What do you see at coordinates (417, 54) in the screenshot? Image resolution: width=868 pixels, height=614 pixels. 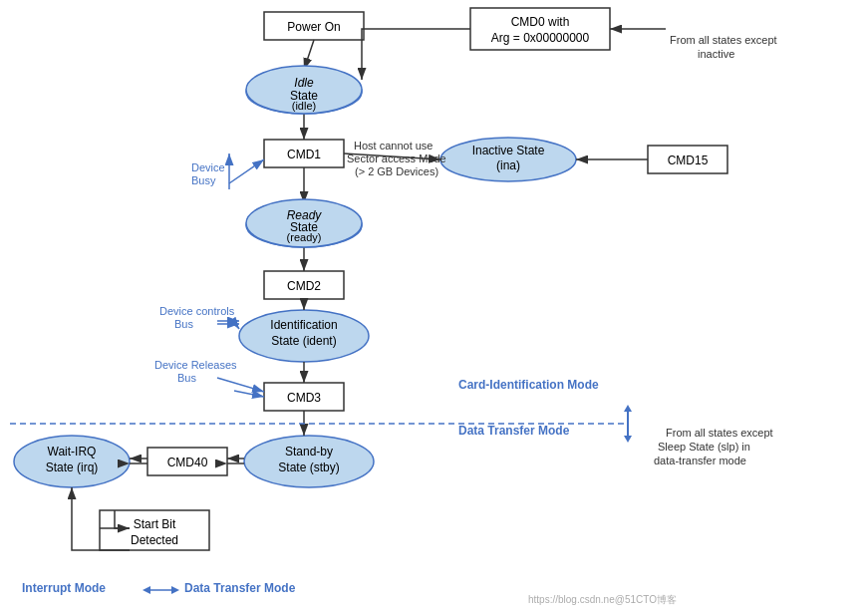 I see `arrow-cmd0-idle` at bounding box center [417, 54].